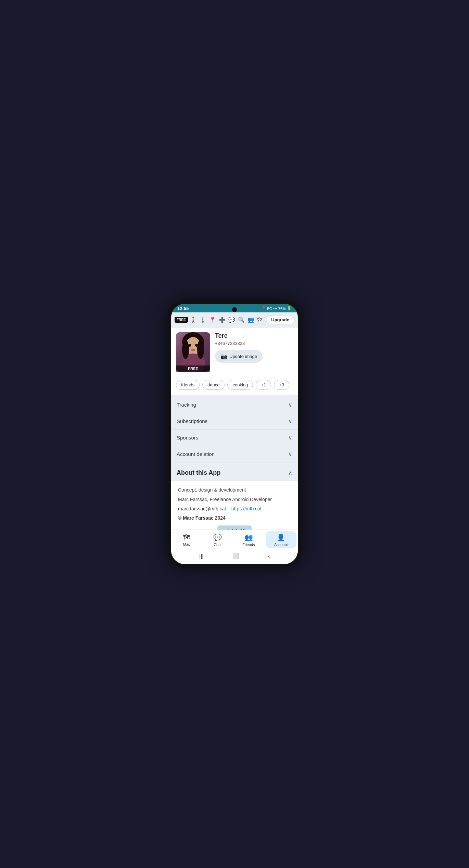 The image size is (469, 868). What do you see at coordinates (275, 309) in the screenshot?
I see `signal-bars: ▪▪▪` at bounding box center [275, 309].